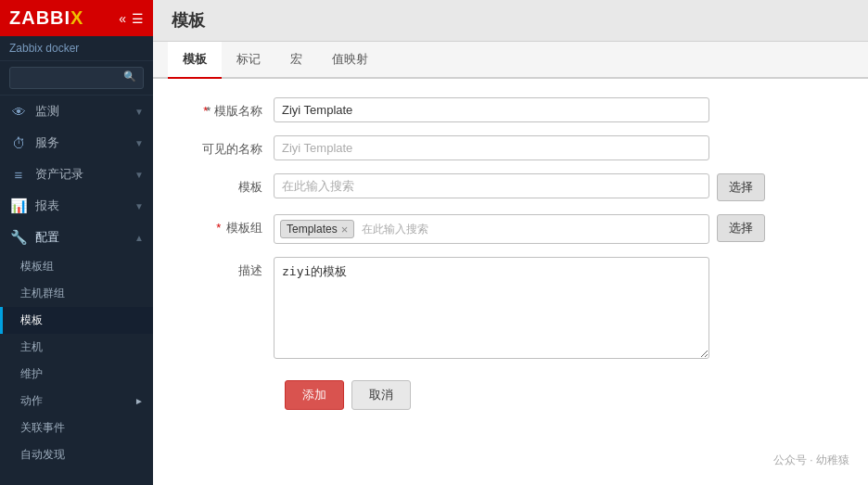 The image size is (868, 485). I want to click on add-button: 添加, so click(314, 395).